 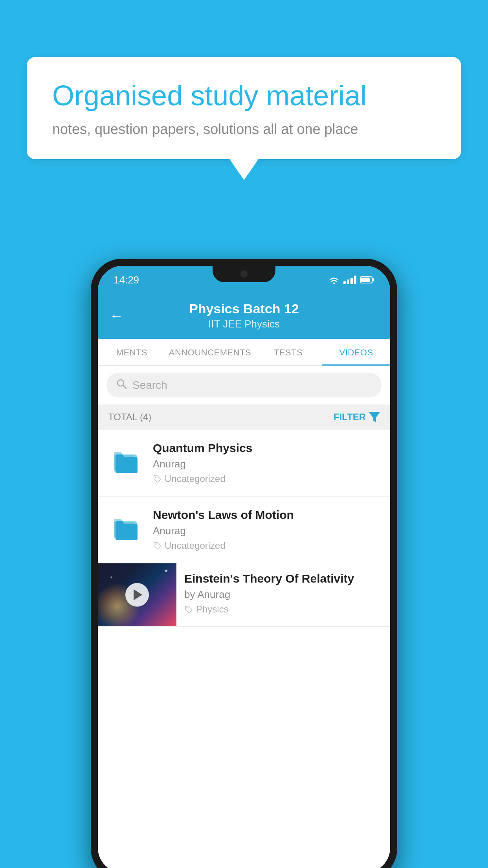 What do you see at coordinates (132, 352) in the screenshot?
I see `tab-ments: MENTS` at bounding box center [132, 352].